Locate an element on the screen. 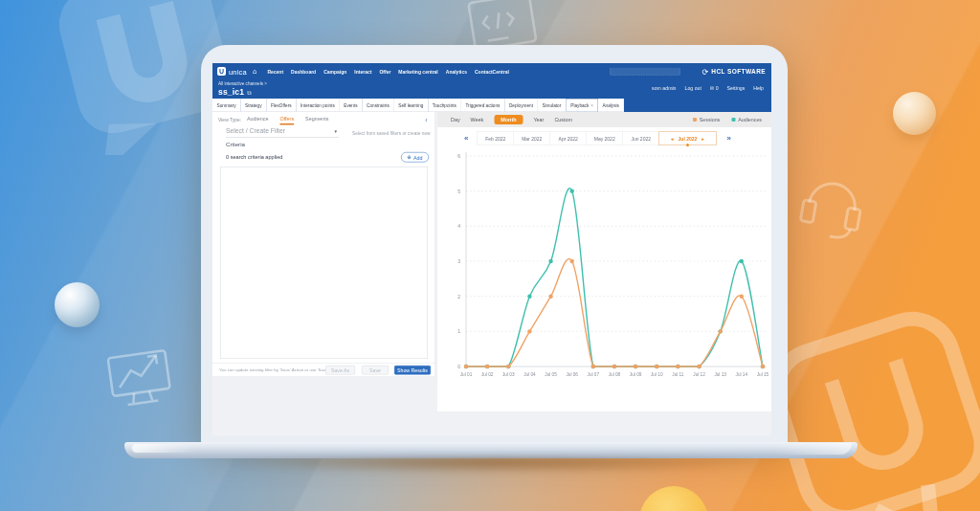 This screenshot has height=511, width=980. svg-text: Jul 04 is located at coordinates (530, 375).